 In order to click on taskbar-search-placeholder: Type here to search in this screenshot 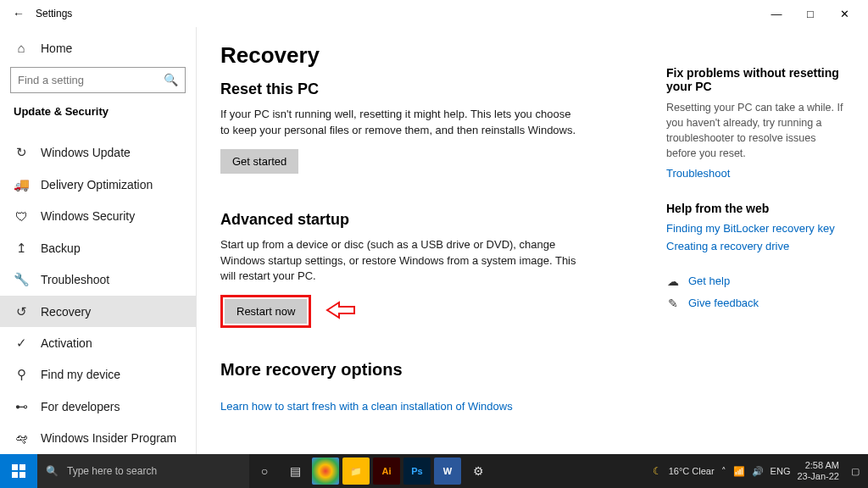, I will do `click(112, 471)`.